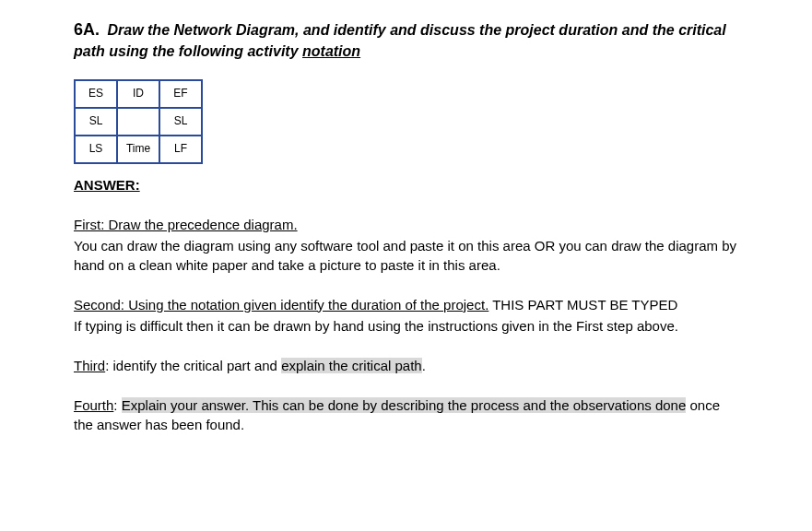 The image size is (812, 531). Describe the element at coordinates (406, 315) in the screenshot. I see `step-second: Second: Using the notation given identif…` at that location.